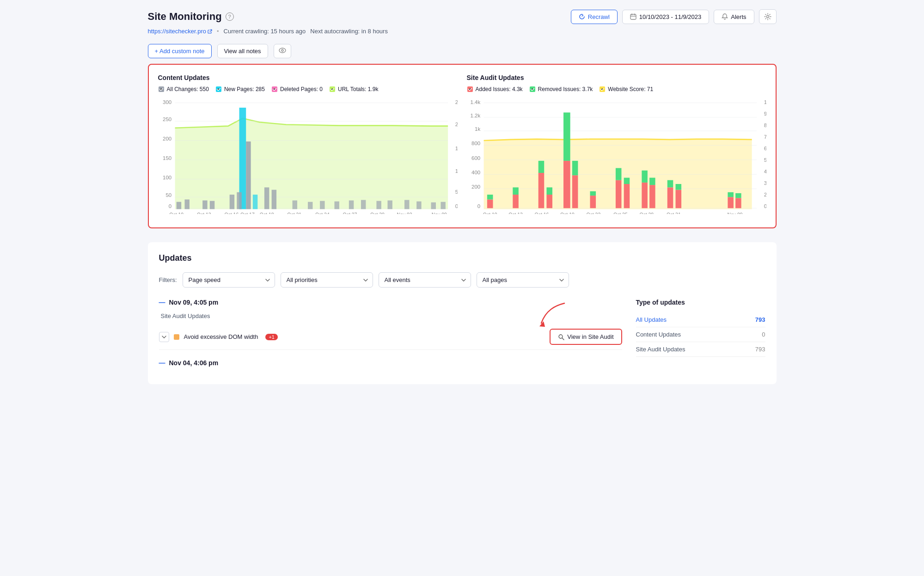 The image size is (924, 576). Describe the element at coordinates (617, 156) in the screenshot. I see `site-audit-svg: 1.4k 1.2k 1k 800 600 400 200 0 100 90 80…` at that location.